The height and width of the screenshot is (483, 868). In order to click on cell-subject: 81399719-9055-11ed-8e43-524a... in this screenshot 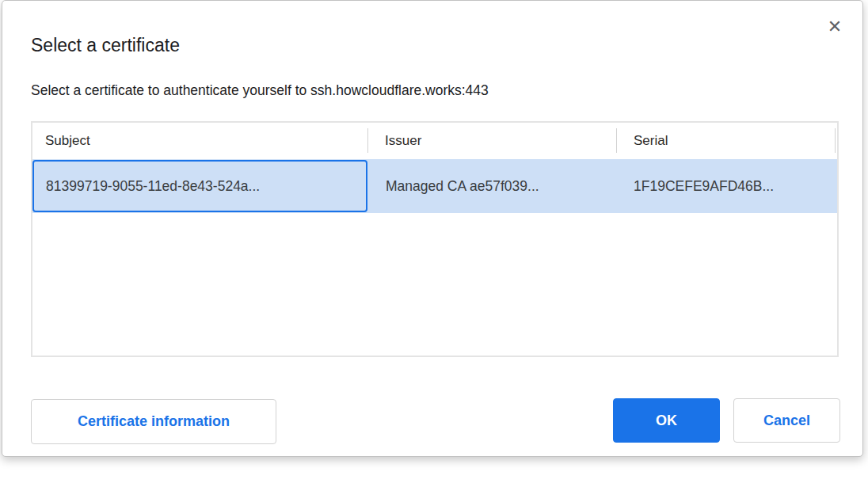, I will do `click(200, 186)`.